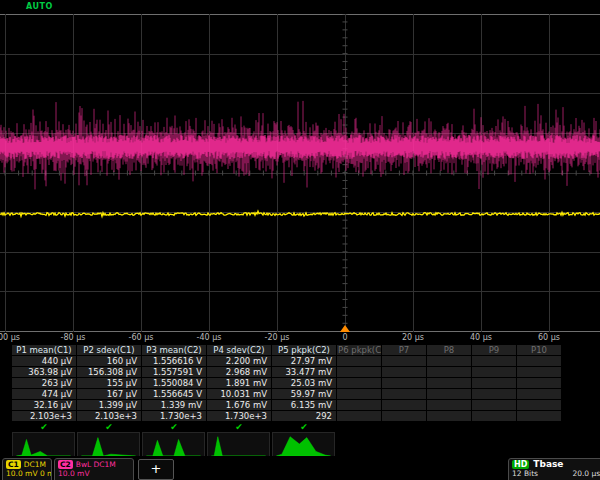  Describe the element at coordinates (156, 470) in the screenshot. I see `add-trace-button: +` at that location.